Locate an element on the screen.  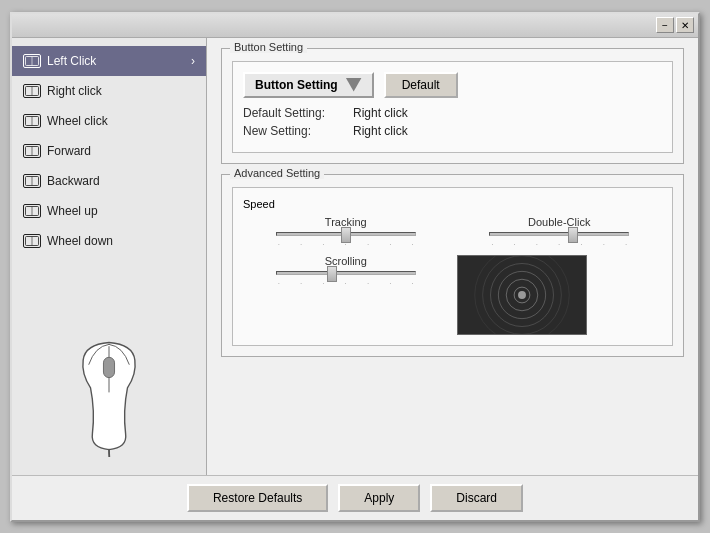
button-setting-label: Button Setting is located at coordinates (268, 47).